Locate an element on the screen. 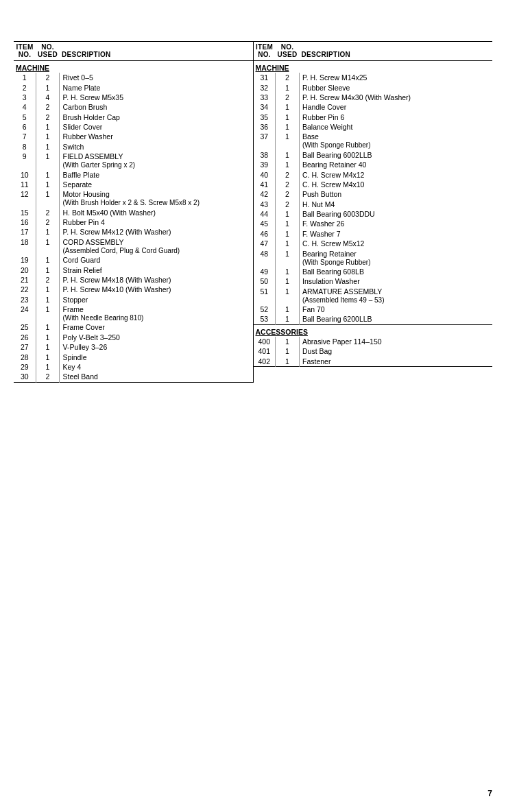 This screenshot has width=506, height=812. item-description: V-Pulley 3–26 is located at coordinates (156, 347).